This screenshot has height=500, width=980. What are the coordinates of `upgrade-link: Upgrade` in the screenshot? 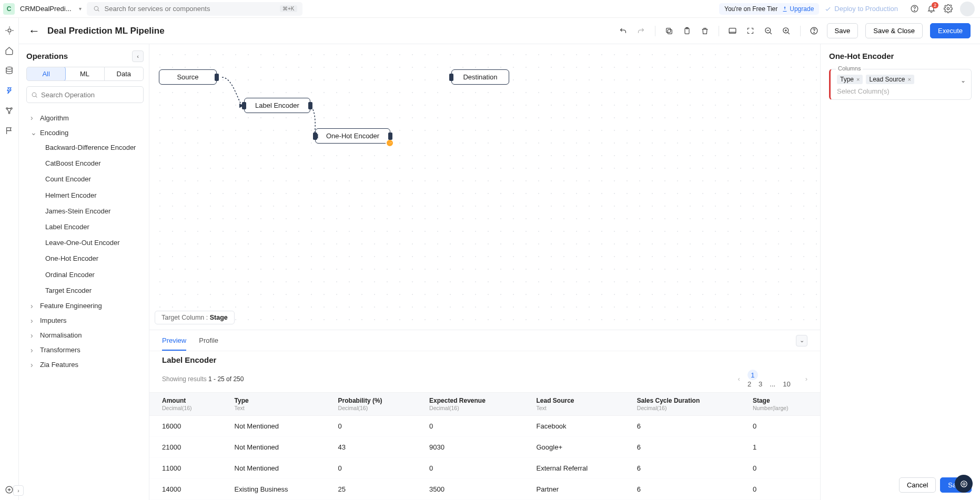 It's located at (797, 9).